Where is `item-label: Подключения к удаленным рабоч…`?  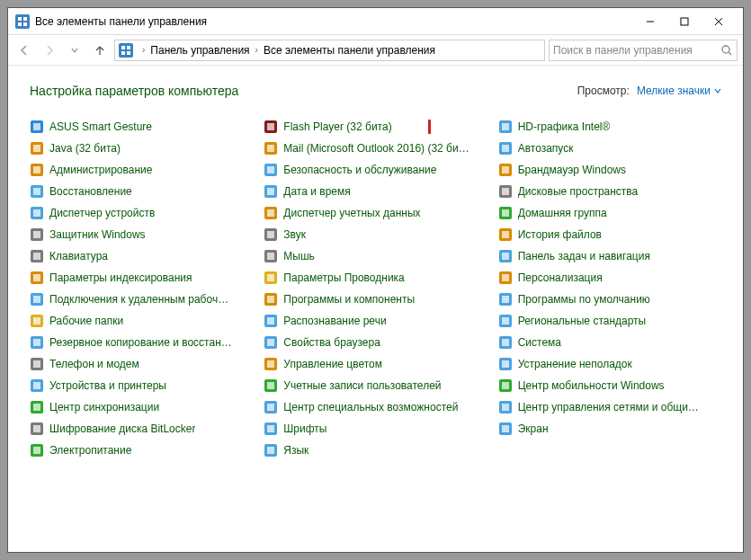 item-label: Подключения к удаленным рабоч… is located at coordinates (139, 299).